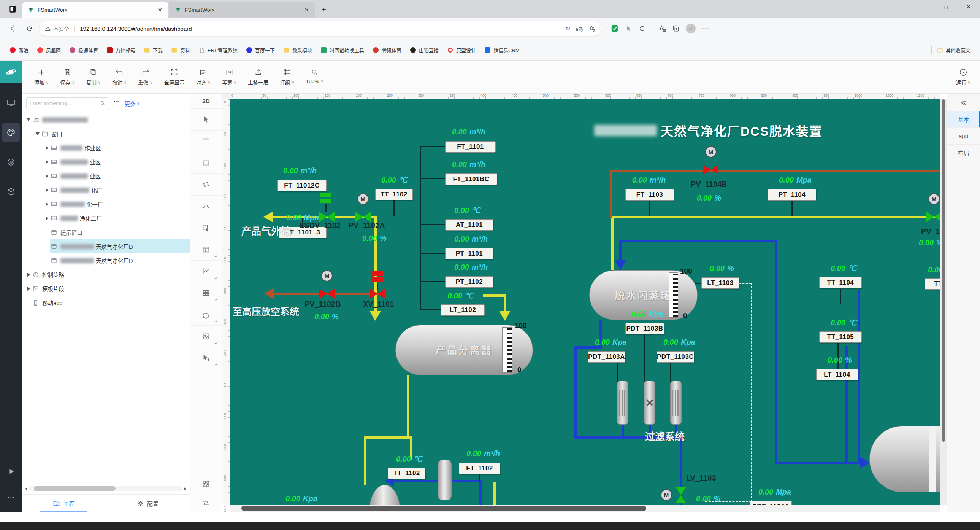  What do you see at coordinates (721, 283) in the screenshot?
I see `tag-LT_1103: LT_1103` at bounding box center [721, 283].